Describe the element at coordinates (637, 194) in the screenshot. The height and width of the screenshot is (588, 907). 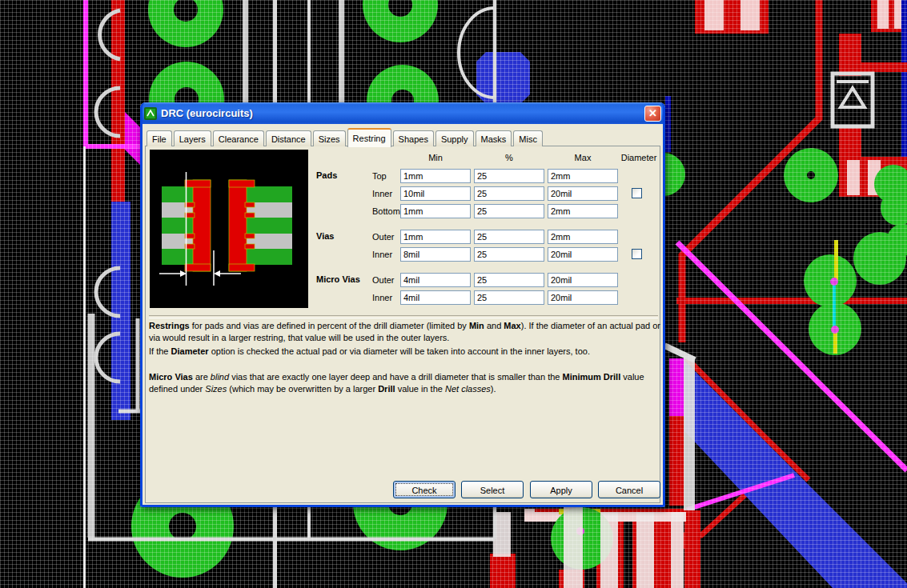
I see `checkbox-pads-diameter` at that location.